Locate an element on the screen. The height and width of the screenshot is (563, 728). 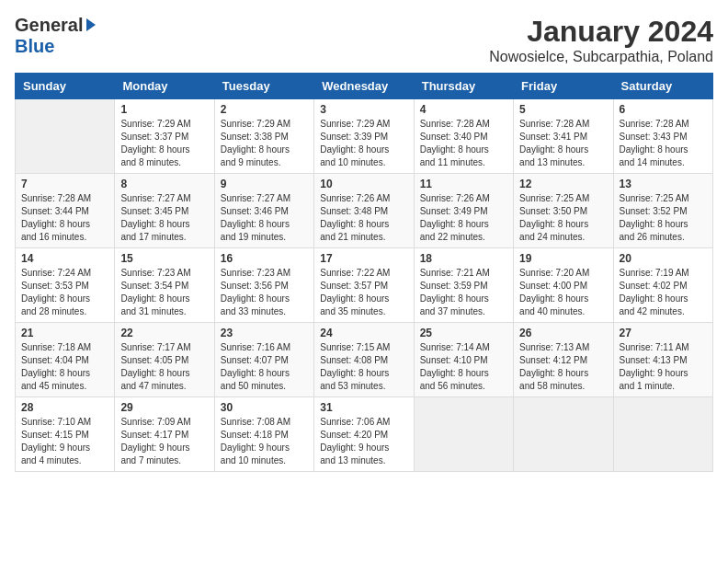
day-info: Sunrise: 7:27 AM Sunset: 3:45 PM Dayligh… is located at coordinates (164, 218).